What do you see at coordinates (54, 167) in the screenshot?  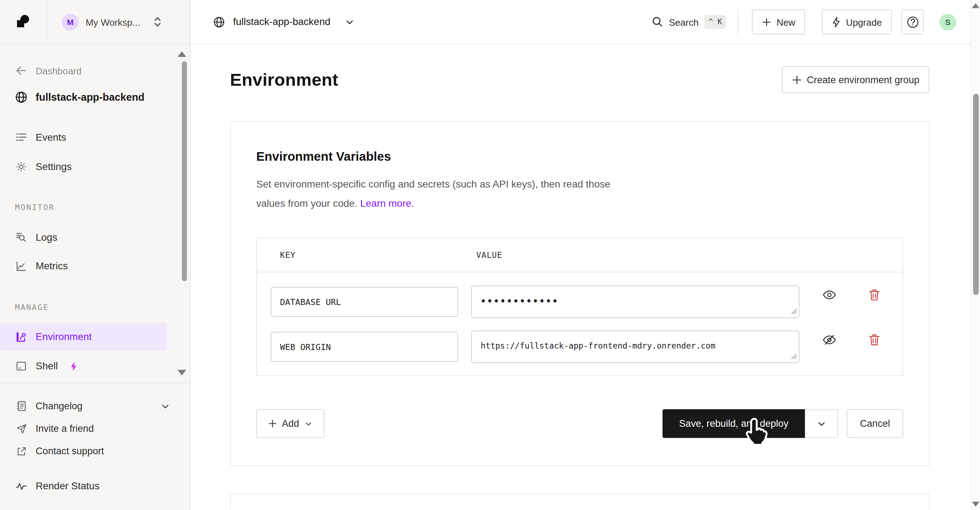 I see `sidebar-item-label: Settings` at bounding box center [54, 167].